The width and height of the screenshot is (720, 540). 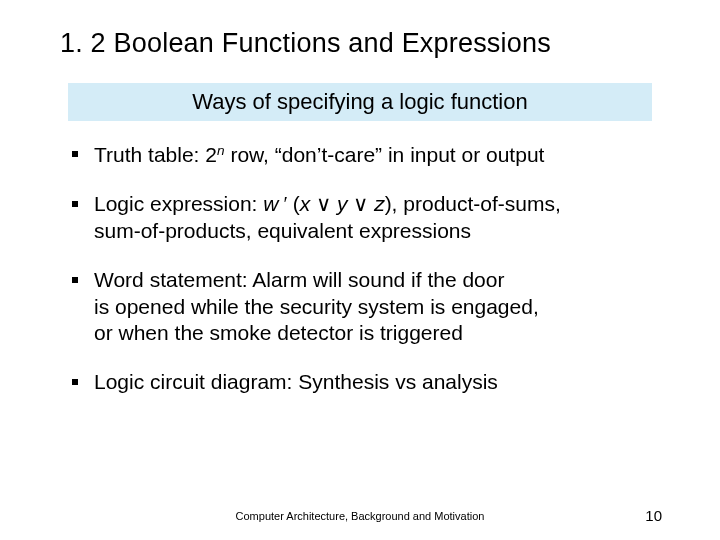 What do you see at coordinates (299, 280) in the screenshot?
I see `text-line: Word statement: Alarm will sound if the …` at bounding box center [299, 280].